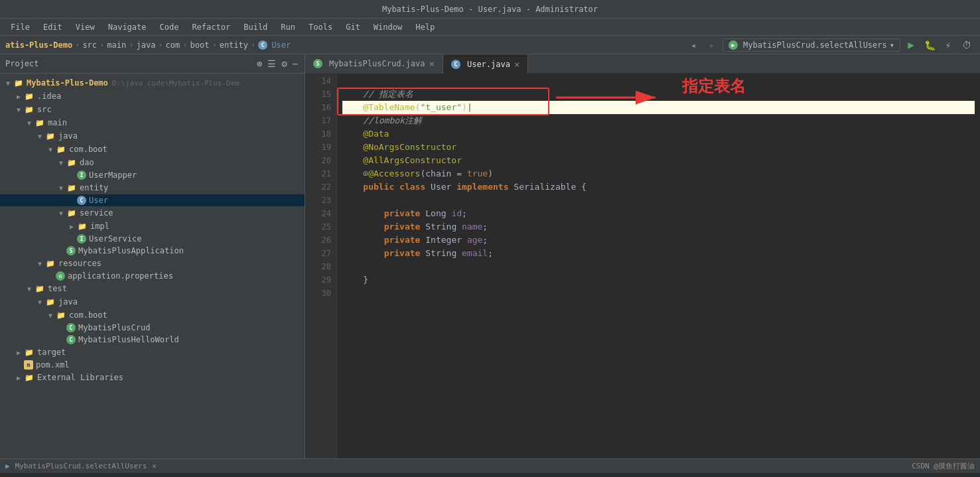 Image resolution: width=980 pixels, height=477 pixels. What do you see at coordinates (320, 27) in the screenshot?
I see `menu-tools: Tools` at bounding box center [320, 27].